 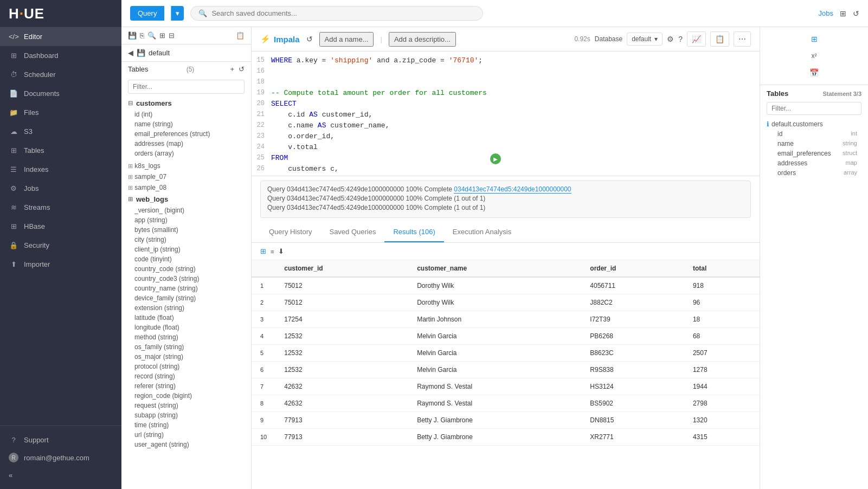 What do you see at coordinates (263, 336) in the screenshot?
I see `row-number: 4` at bounding box center [263, 336].